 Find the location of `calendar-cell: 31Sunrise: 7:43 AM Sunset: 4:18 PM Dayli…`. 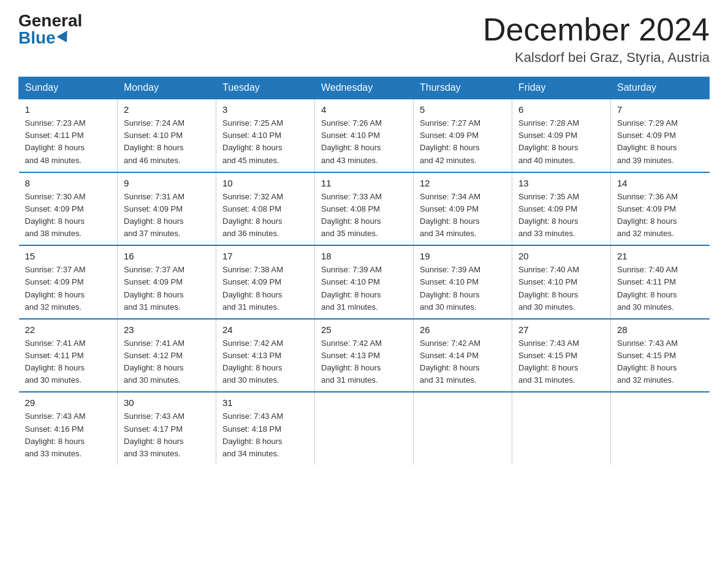

calendar-cell: 31Sunrise: 7:43 AM Sunset: 4:18 PM Dayli… is located at coordinates (266, 428).